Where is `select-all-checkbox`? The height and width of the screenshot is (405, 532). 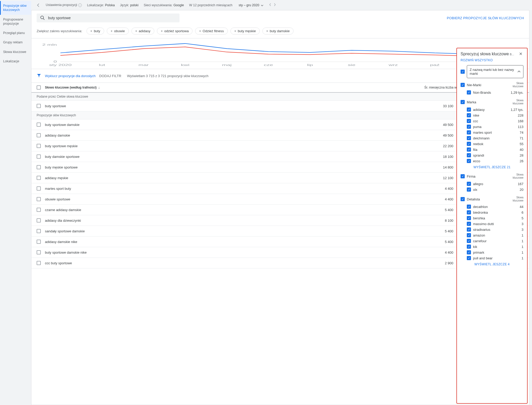 select-all-checkbox is located at coordinates (39, 87).